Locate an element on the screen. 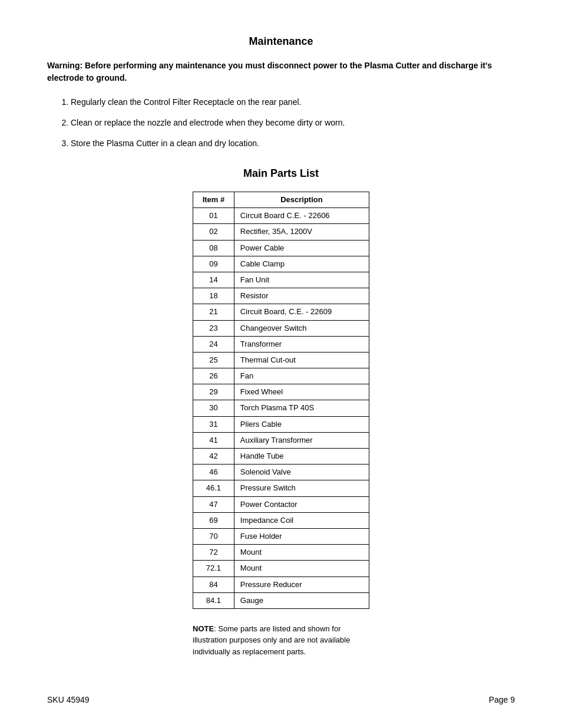  table-cell-item: 47 is located at coordinates (214, 505).